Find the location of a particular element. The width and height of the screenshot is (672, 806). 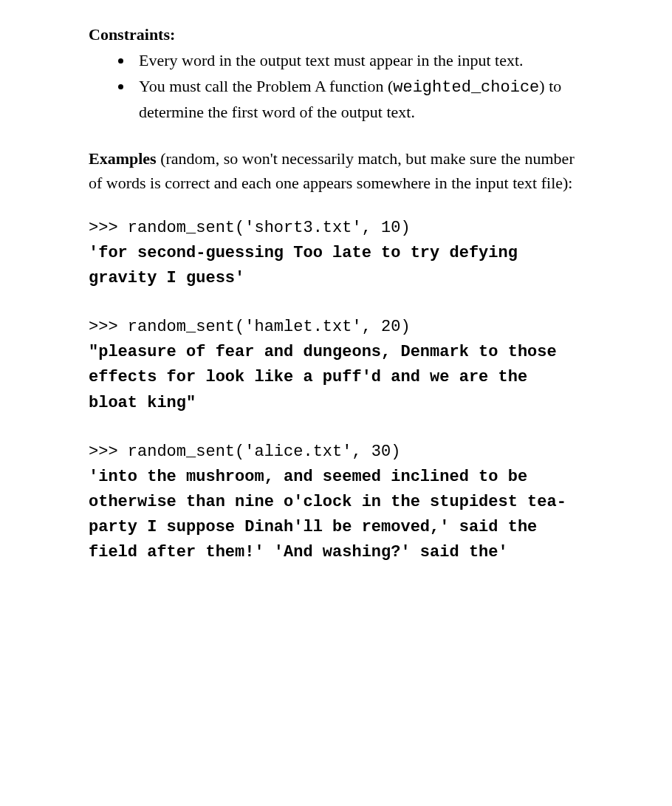

constraints-heading: Constraints: is located at coordinates (131, 34).